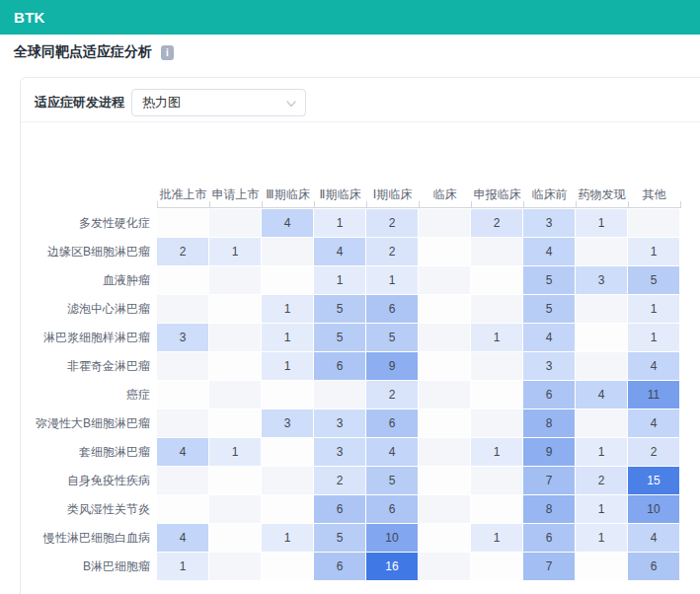 The height and width of the screenshot is (594, 700). Describe the element at coordinates (549, 566) in the screenshot. I see `heatmap-cell: 7` at that location.